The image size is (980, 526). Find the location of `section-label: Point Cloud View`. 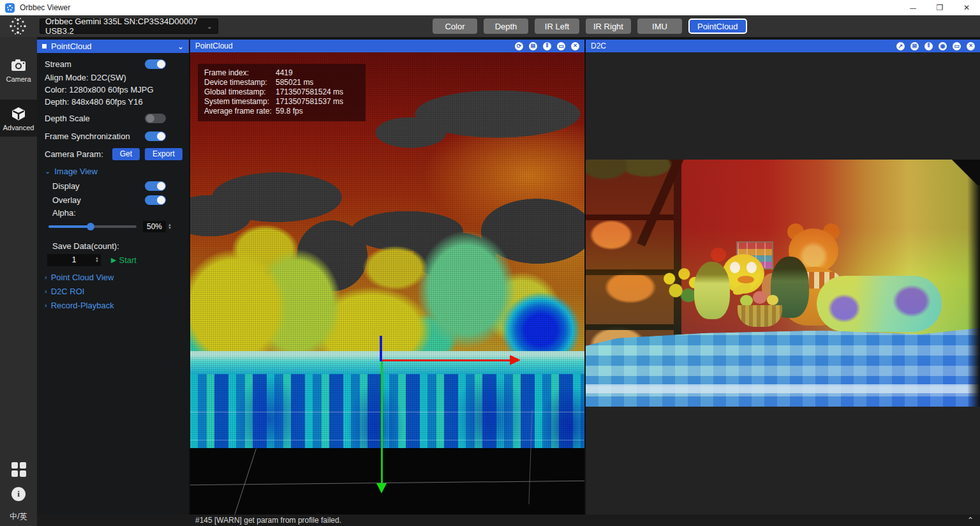

section-label: Point Cloud View is located at coordinates (83, 277).